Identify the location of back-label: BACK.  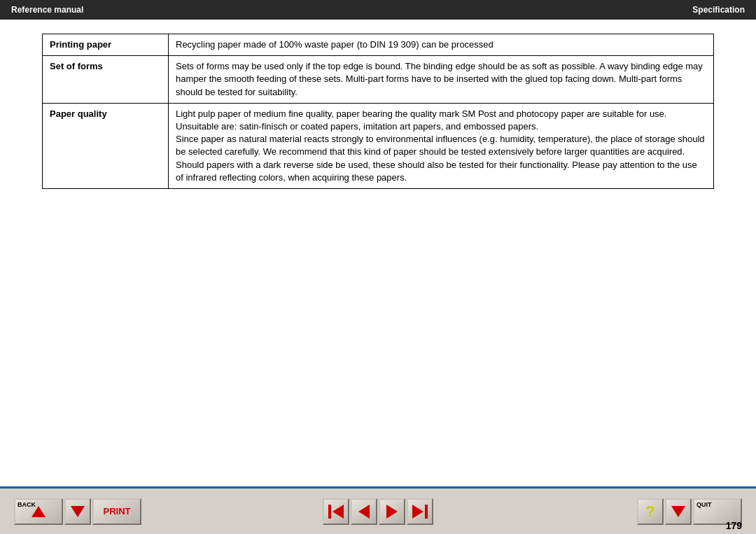
(27, 505).